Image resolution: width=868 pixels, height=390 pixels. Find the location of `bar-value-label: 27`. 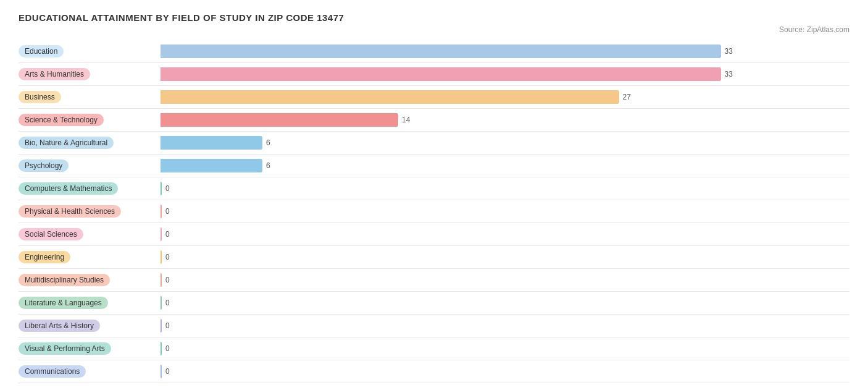

bar-value-label: 27 is located at coordinates (627, 97).